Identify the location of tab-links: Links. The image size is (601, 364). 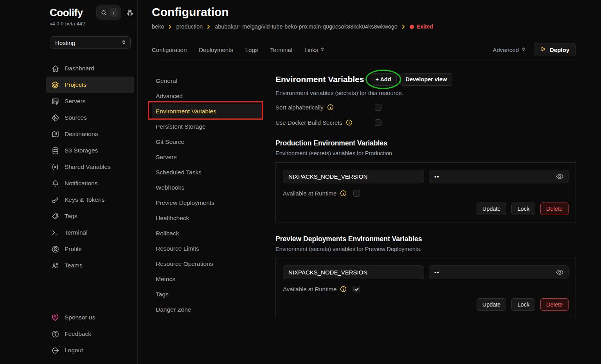
(315, 50).